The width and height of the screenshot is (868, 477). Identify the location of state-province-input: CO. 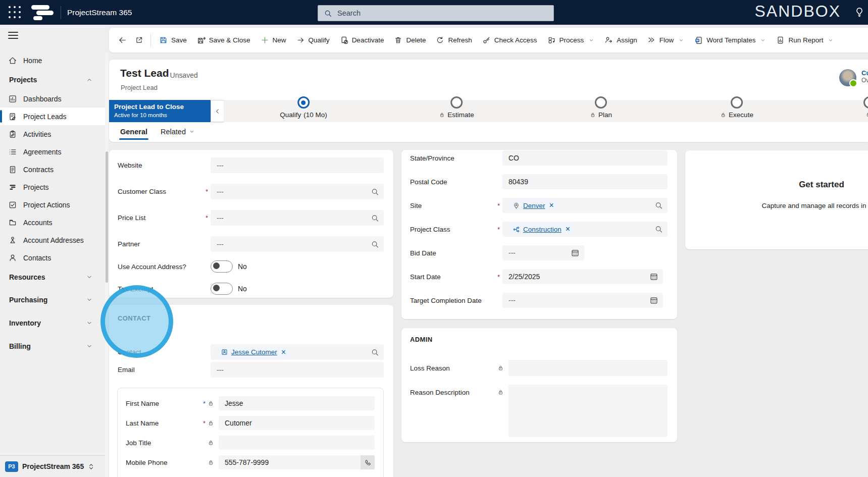
(585, 158).